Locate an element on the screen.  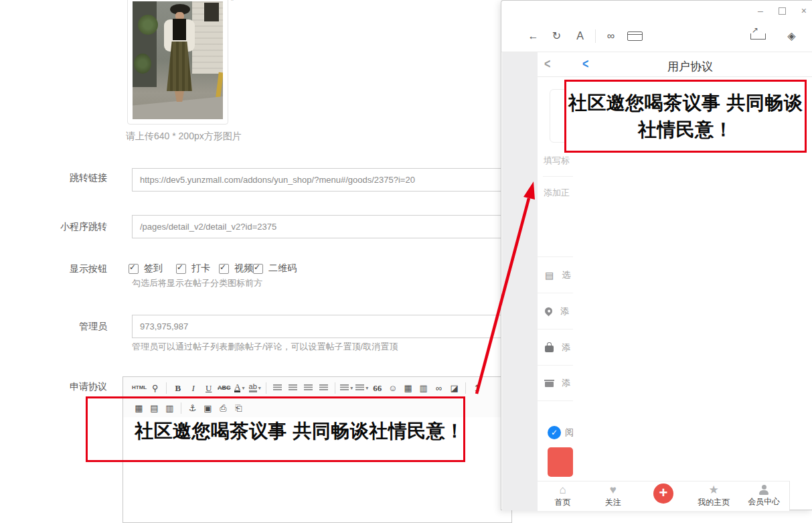
eraser-icon: ◪ is located at coordinates (454, 388).